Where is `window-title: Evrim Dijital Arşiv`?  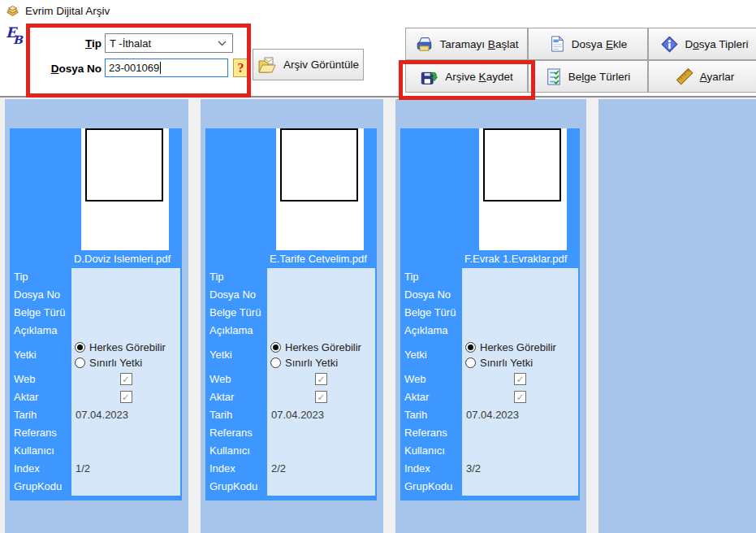
window-title: Evrim Dijital Arşiv is located at coordinates (67, 11).